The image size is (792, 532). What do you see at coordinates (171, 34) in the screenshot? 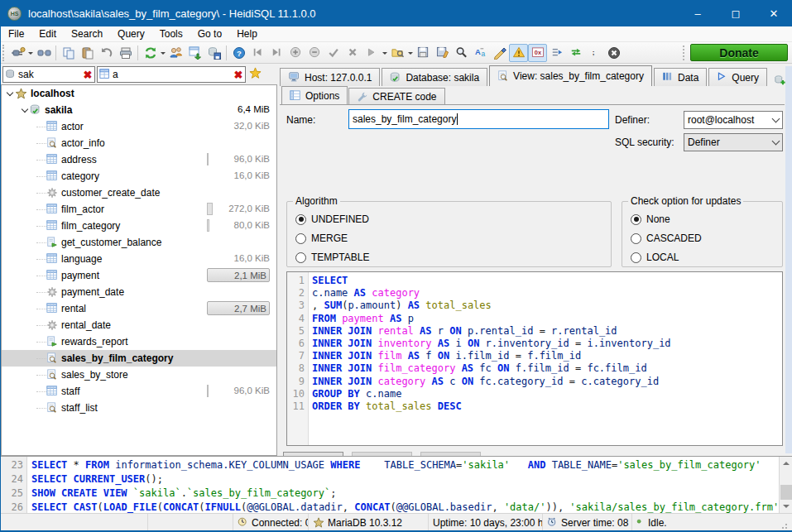
I see `menu-tools: Tools` at bounding box center [171, 34].